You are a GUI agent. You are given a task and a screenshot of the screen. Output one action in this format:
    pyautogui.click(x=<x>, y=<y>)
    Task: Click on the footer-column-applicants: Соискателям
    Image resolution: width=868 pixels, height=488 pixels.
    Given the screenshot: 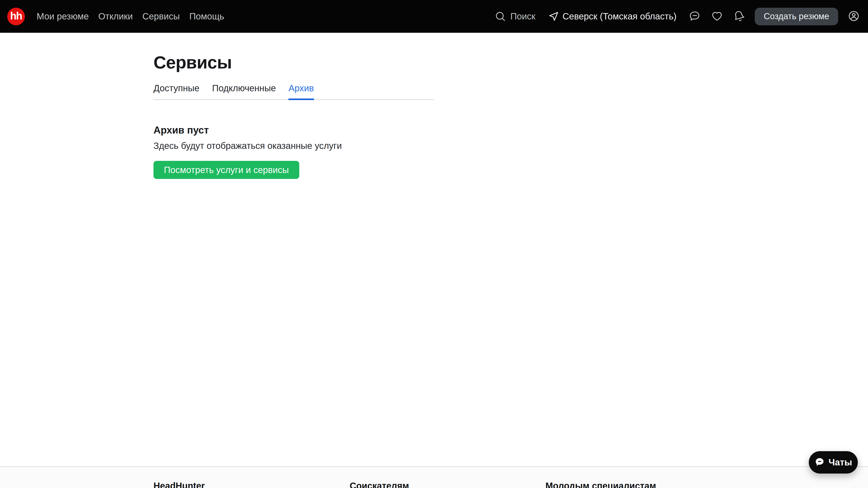 What is the action you would take?
    pyautogui.click(x=379, y=484)
    